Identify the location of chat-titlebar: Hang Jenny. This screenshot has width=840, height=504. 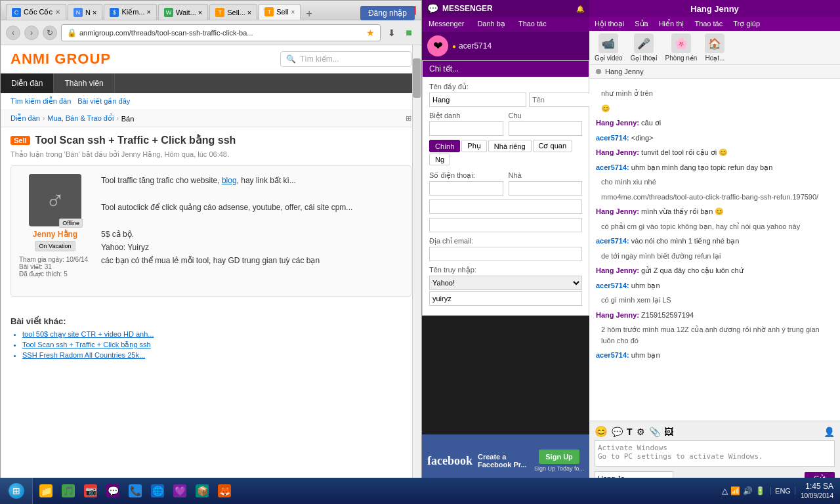
(715, 9).